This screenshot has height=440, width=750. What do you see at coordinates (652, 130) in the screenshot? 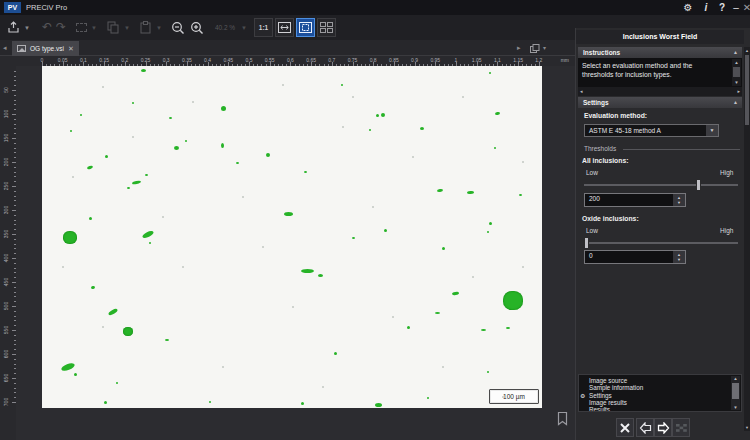
I see `evaluation-method-select: ASTM E 45-18 method A ▼` at bounding box center [652, 130].